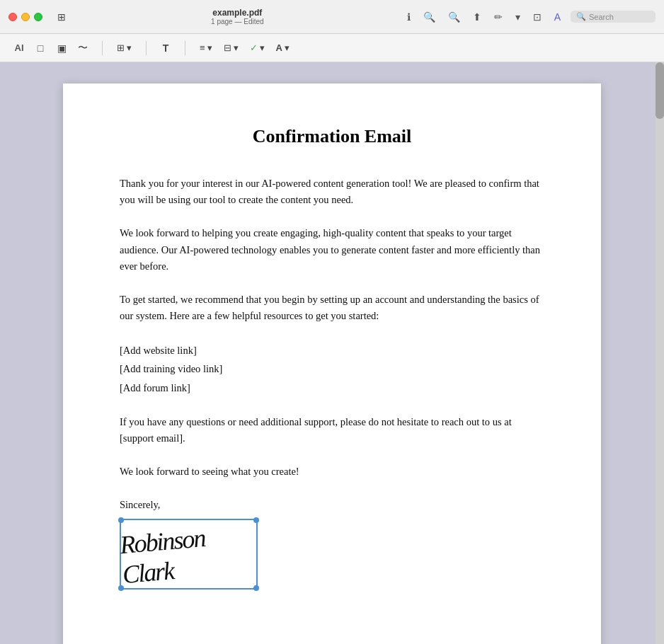 This screenshot has height=644, width=664. Describe the element at coordinates (62, 48) in the screenshot. I see `image-button: ▣` at that location.